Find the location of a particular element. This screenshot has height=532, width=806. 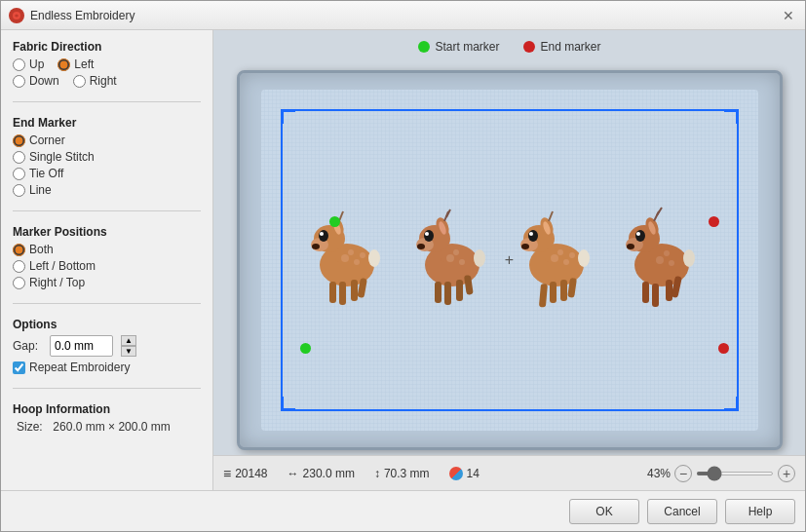

status-bar: ≡ 20148 ↔ 230.0 mm ↕ 70.3 mm 14 is located at coordinates (509, 473).